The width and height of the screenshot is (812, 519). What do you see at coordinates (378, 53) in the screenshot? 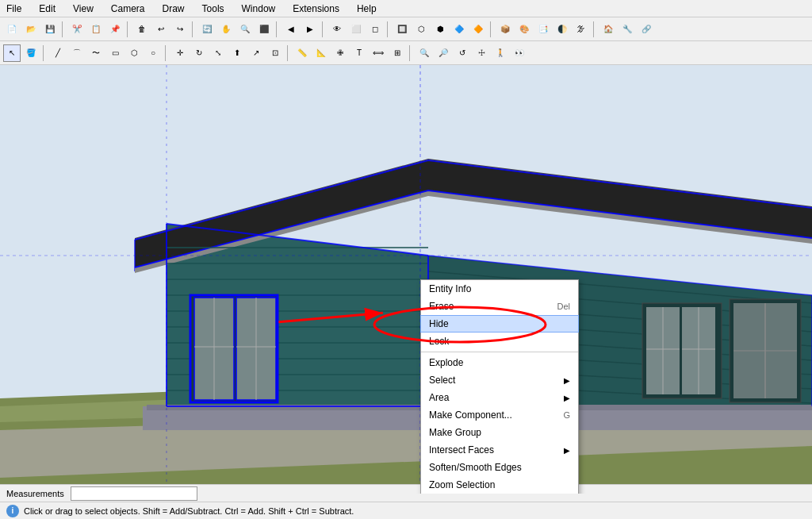
I see `tb2-dimension: ⟺` at bounding box center [378, 53].